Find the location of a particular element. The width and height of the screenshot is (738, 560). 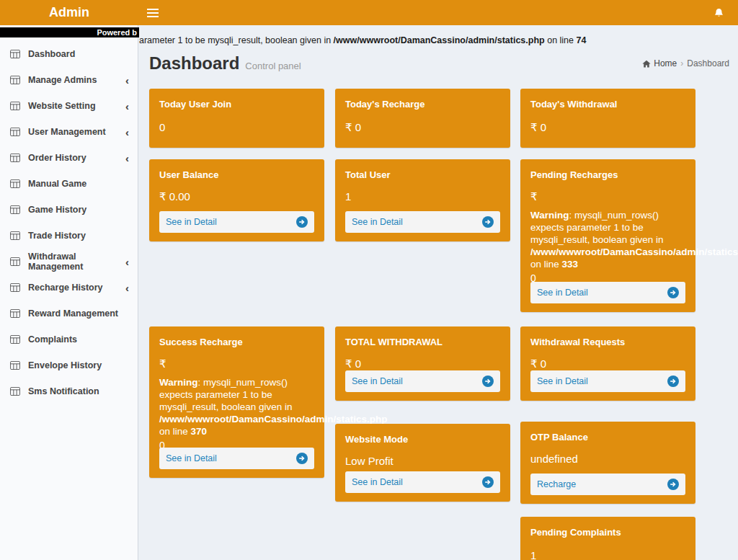

sidebar-item-reward-management: Reward Management is located at coordinates (69, 314).